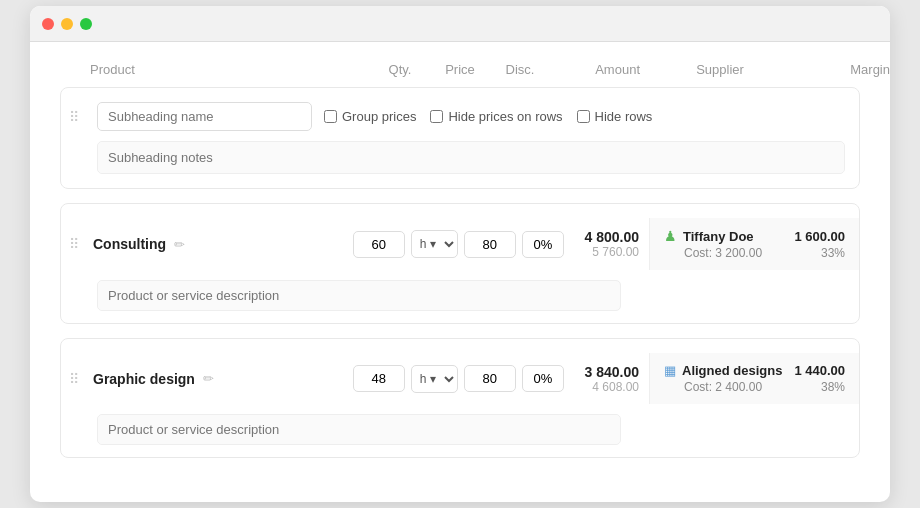 The image size is (920, 508). What do you see at coordinates (460, 436) in the screenshot?
I see `desc-row-graphic-design` at bounding box center [460, 436].